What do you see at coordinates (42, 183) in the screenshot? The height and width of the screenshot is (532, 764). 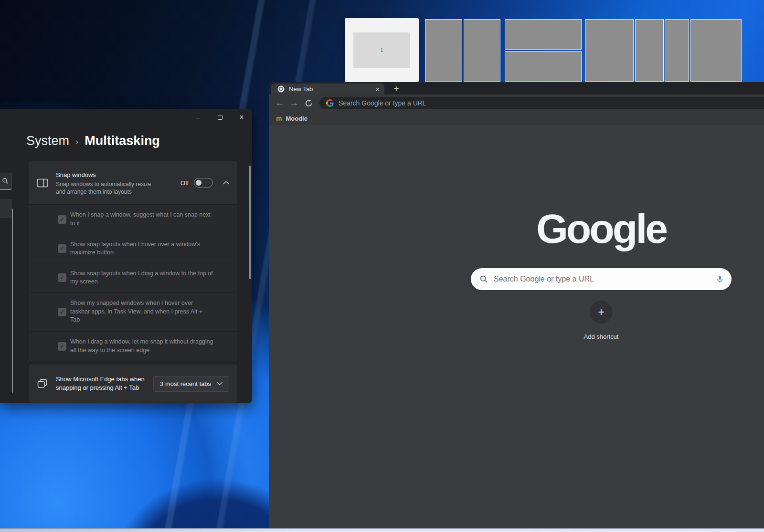 I see `snap-windows-icon` at bounding box center [42, 183].